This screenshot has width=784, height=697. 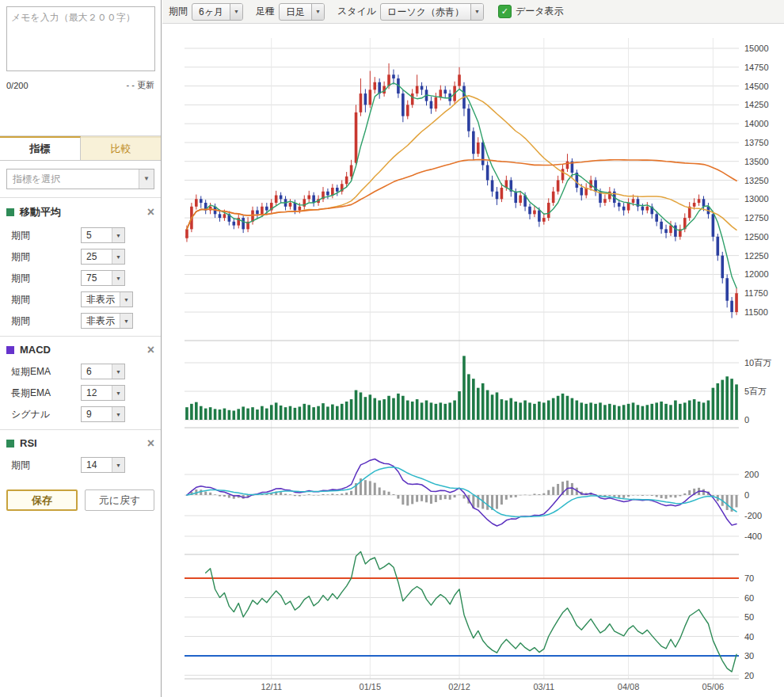 What do you see at coordinates (757, 199) in the screenshot?
I see `svg-text: 13000` at bounding box center [757, 199].